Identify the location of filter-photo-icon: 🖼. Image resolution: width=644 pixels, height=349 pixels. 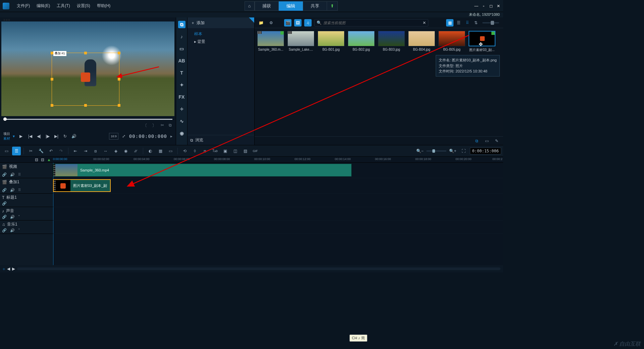
(298, 23).